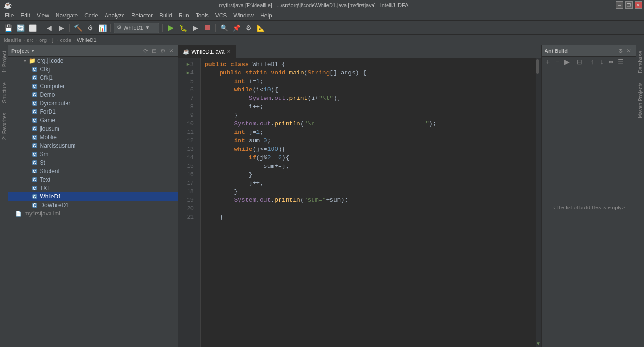  I want to click on tree-narcissusnum: C Narcissusnum, so click(93, 146).